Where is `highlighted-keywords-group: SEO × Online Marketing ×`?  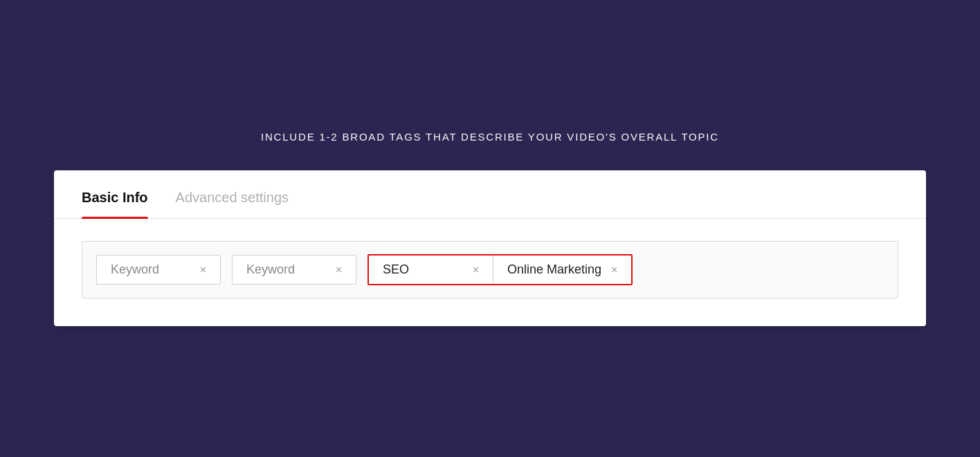 highlighted-keywords-group: SEO × Online Marketing × is located at coordinates (500, 270).